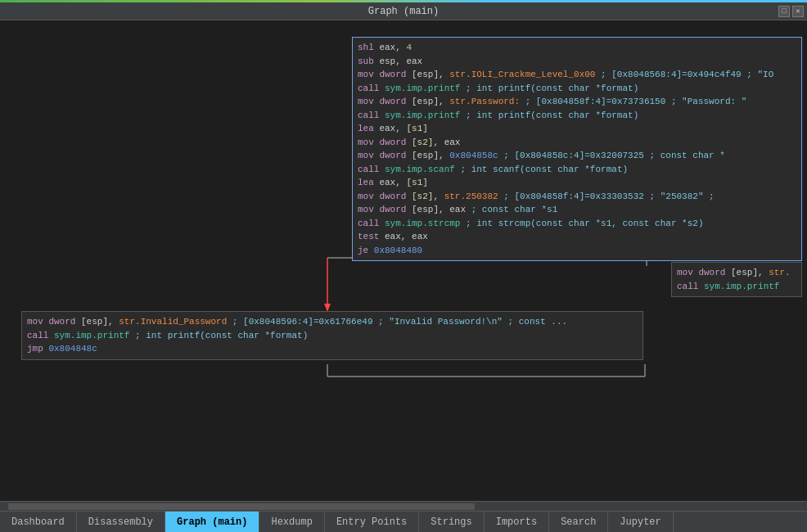  What do you see at coordinates (577, 224) in the screenshot?
I see `code-line: call sym.imp.strcmp ; int strcmp(const c…` at bounding box center [577, 224].